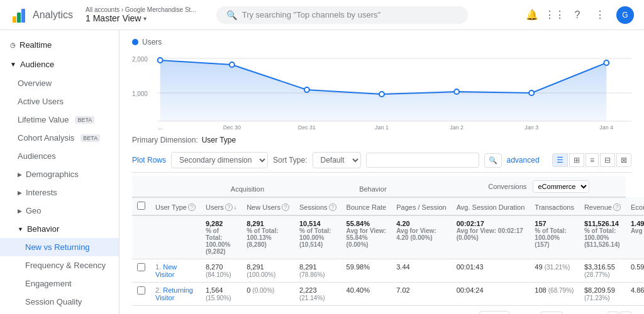 This screenshot has width=644, height=314. I want to click on more-options-icon: ⋮, so click(600, 15).